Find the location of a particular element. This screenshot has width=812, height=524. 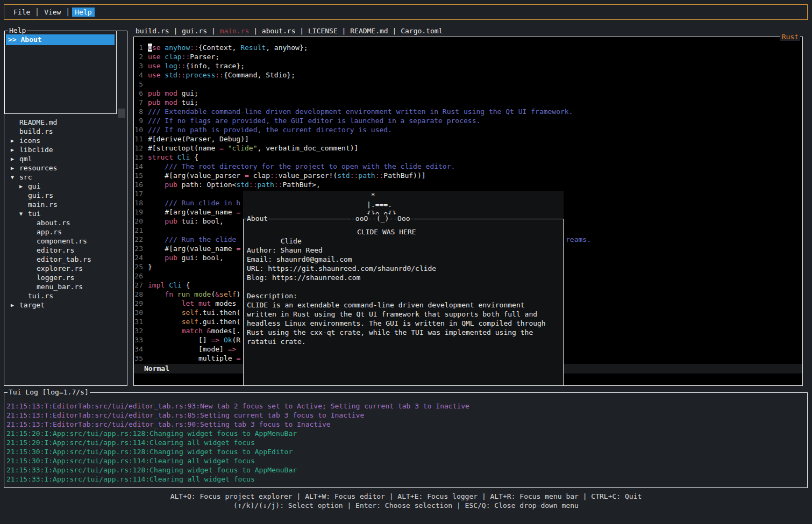

code-line-text: /// Extendable command-line driven devel… is located at coordinates (360, 112).